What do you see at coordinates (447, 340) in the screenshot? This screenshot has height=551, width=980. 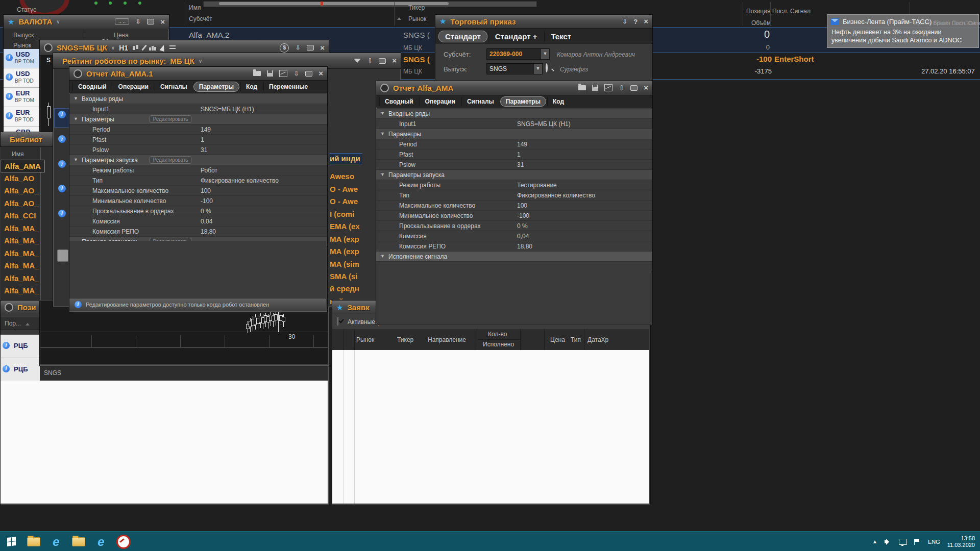 I see `col-direction: Направление` at bounding box center [447, 340].